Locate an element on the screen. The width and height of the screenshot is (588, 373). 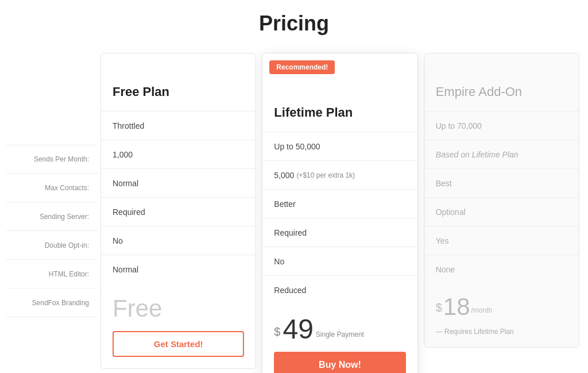
free-get-started-button: Get Started! is located at coordinates (178, 344).